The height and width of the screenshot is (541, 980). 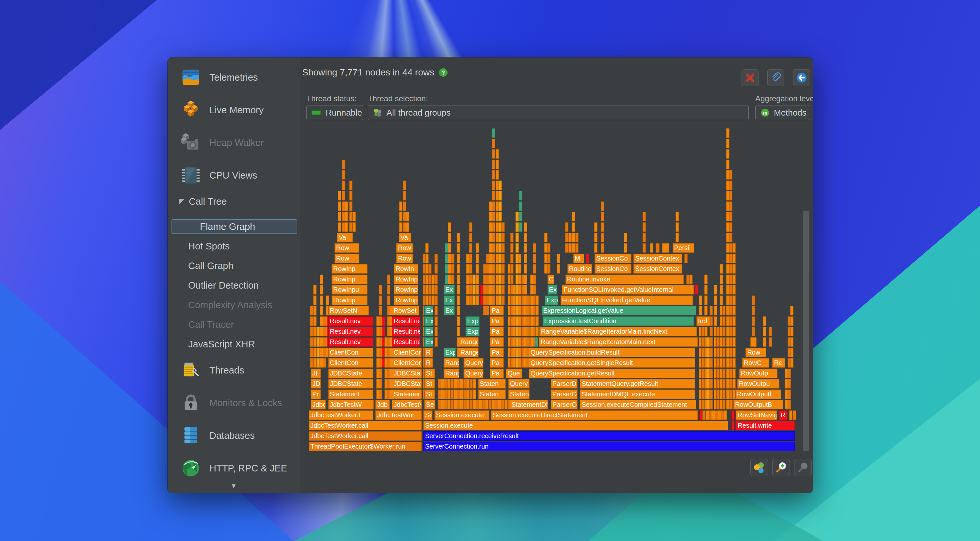 What do you see at coordinates (756, 363) in the screenshot?
I see `flame-bar-rowc: RowC` at bounding box center [756, 363].